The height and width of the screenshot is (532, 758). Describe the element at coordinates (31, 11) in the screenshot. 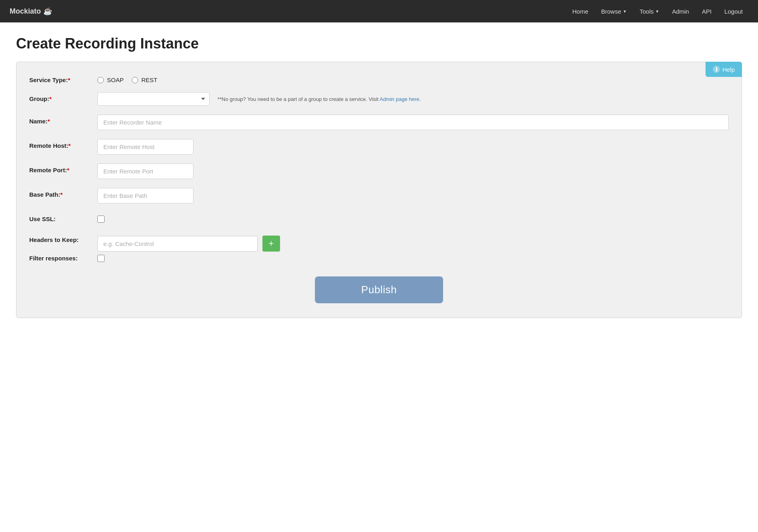

I see `brand: Mockiato ☕` at that location.